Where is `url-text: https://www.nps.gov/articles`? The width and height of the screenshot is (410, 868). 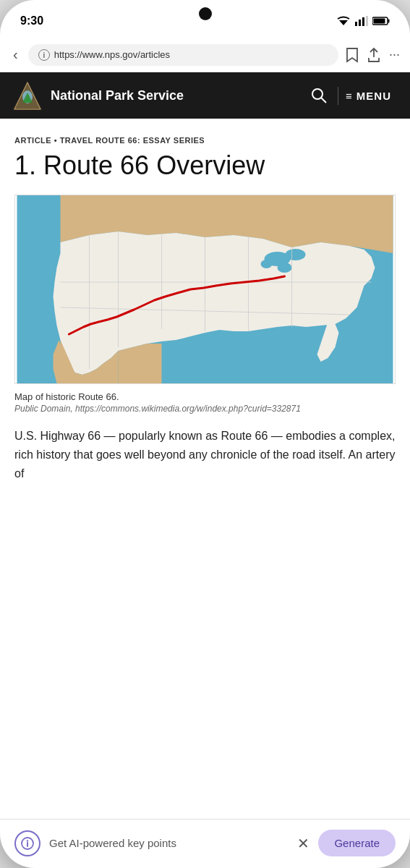
url-text: https://www.nps.gov/articles is located at coordinates (191, 55).